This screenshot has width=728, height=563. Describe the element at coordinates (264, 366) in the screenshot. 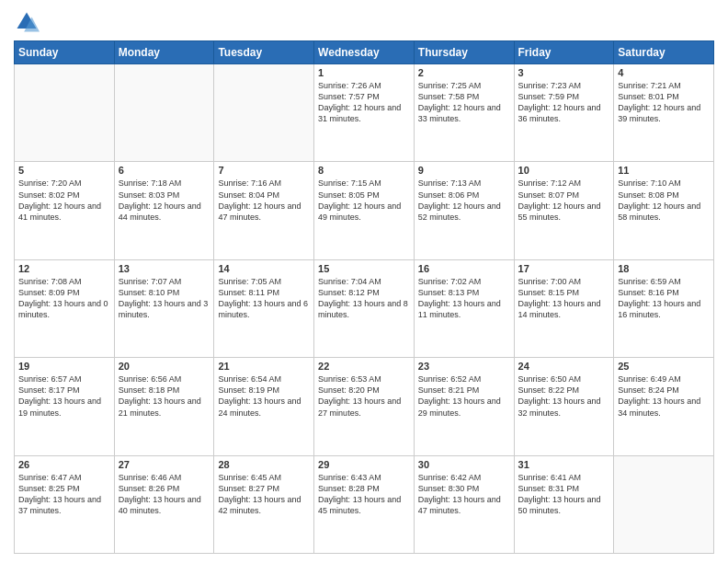

I see `day-number: 21` at that location.